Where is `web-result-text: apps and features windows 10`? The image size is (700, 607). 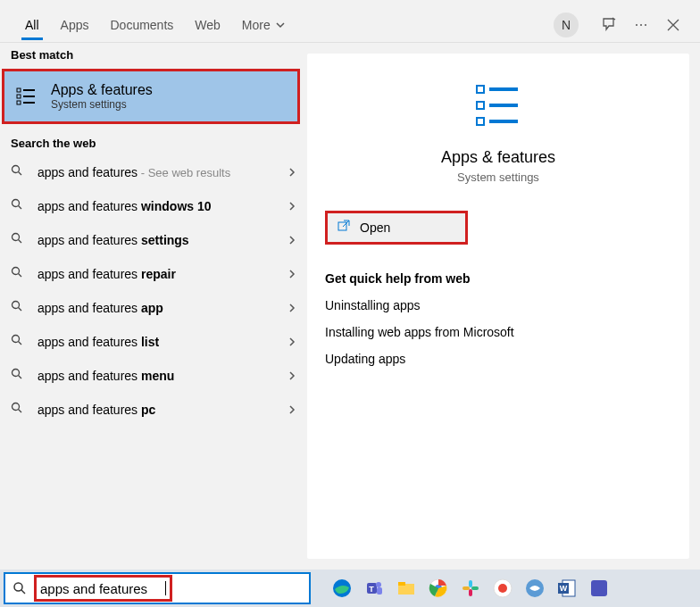
web-result-text: apps and features windows 10 is located at coordinates (162, 206).